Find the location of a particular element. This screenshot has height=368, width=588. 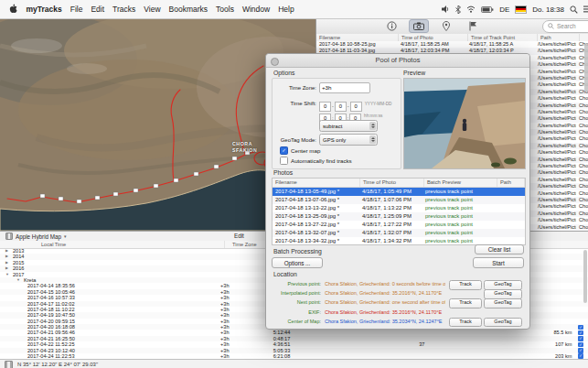

batch-options-button: Options ... is located at coordinates (297, 263).